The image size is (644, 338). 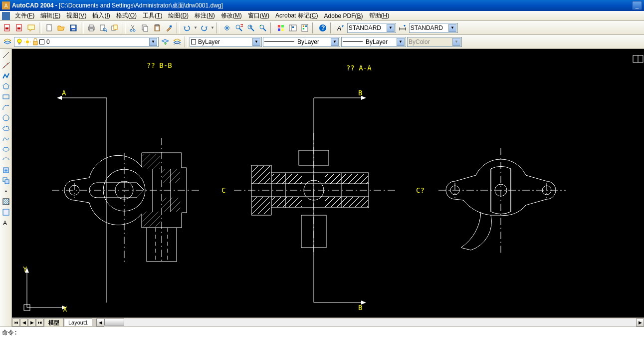 I want to click on zoom-window-icon: +, so click(x=251, y=28).